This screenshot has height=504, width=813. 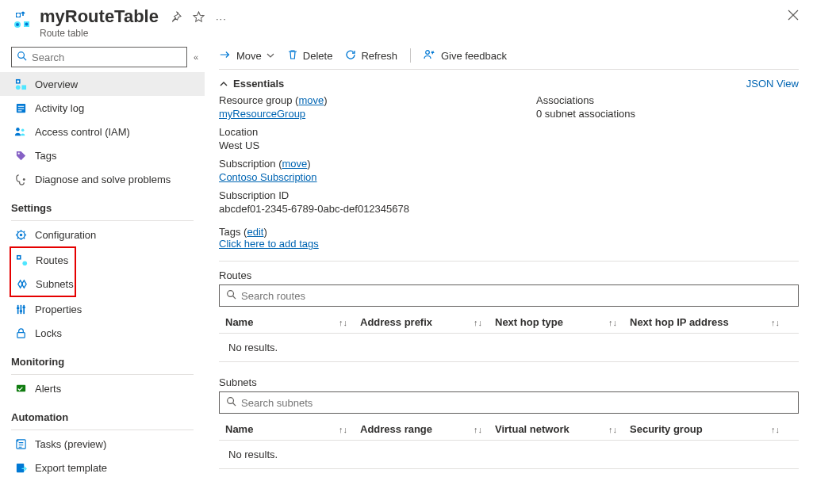 I want to click on associations-label: Associations, so click(x=668, y=100).